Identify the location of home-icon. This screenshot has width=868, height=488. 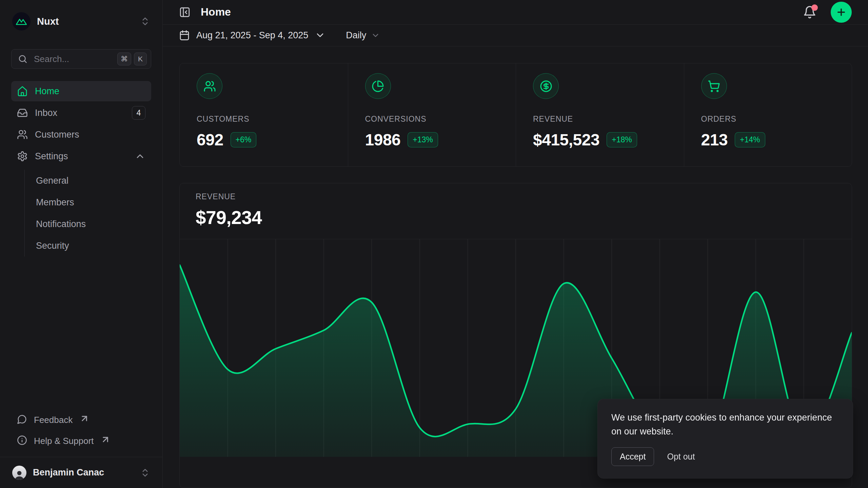
(22, 91).